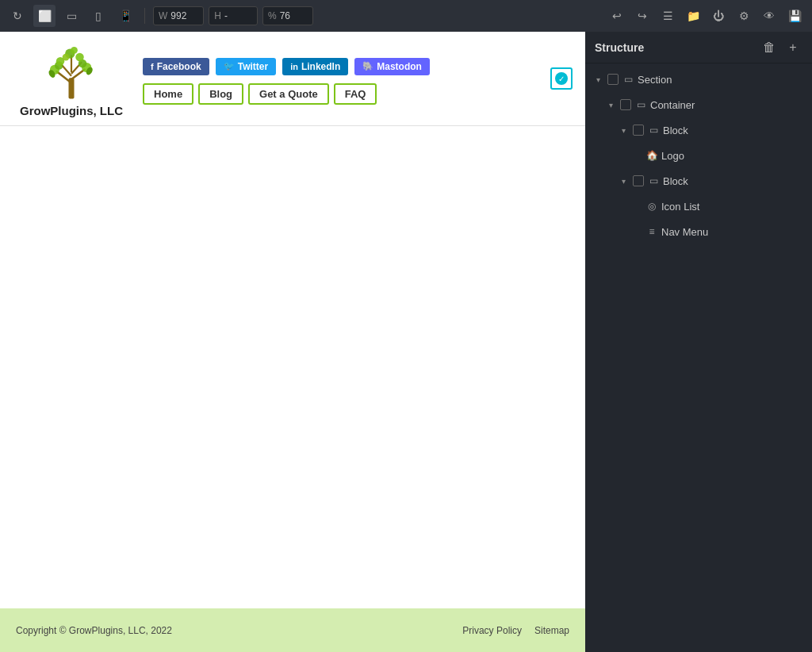 The height and width of the screenshot is (652, 812). Describe the element at coordinates (289, 94) in the screenshot. I see `nav-item-get-a-quote: Get a Quote` at that location.